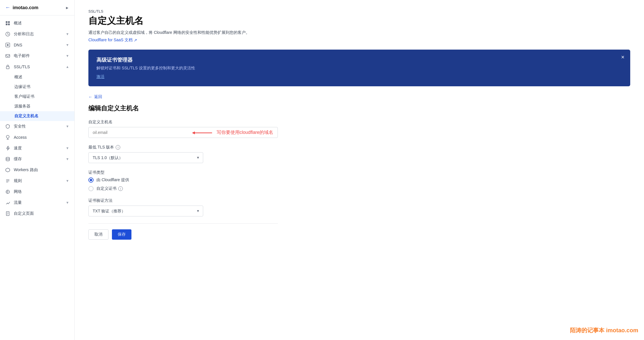 This screenshot has width=644, height=340. Describe the element at coordinates (359, 11) in the screenshot. I see `page-section-label: SSL/TLS` at that location.